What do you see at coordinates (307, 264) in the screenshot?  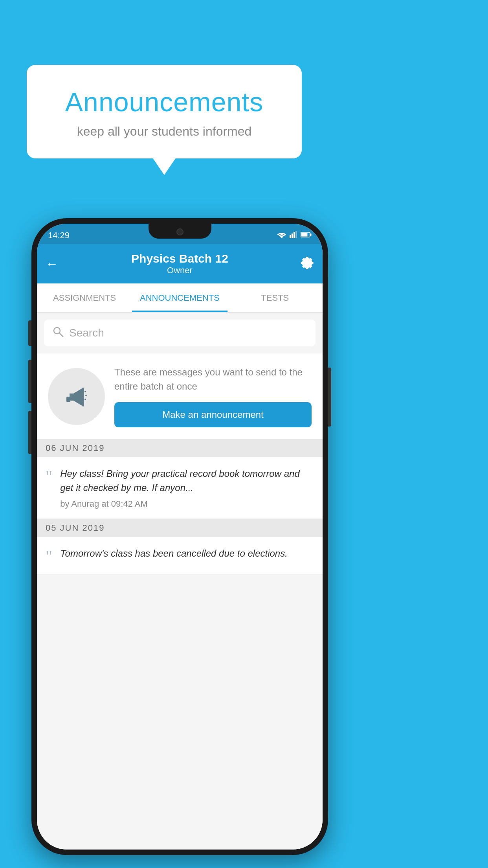 I see `settings-icon` at bounding box center [307, 264].